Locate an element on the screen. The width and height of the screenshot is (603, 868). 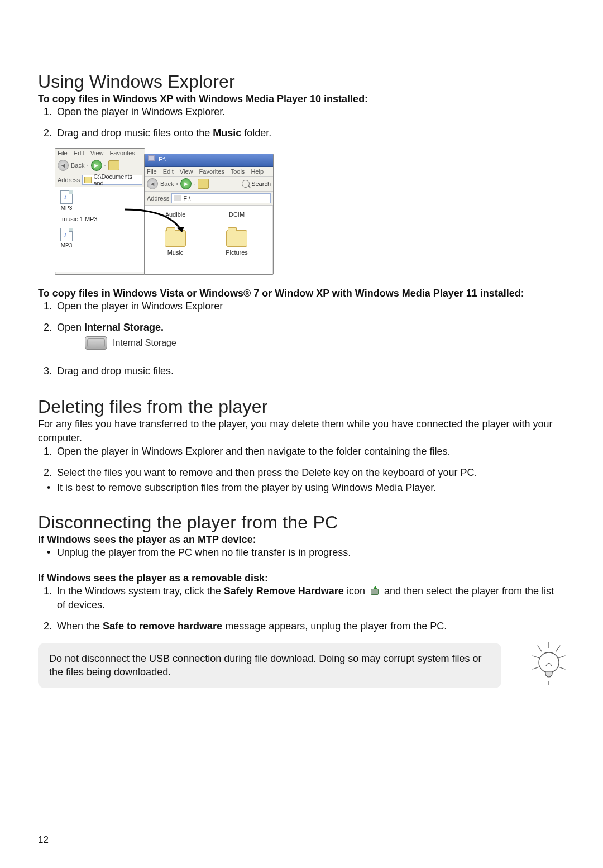
address-bar: Address F:\ is located at coordinates (209, 199).